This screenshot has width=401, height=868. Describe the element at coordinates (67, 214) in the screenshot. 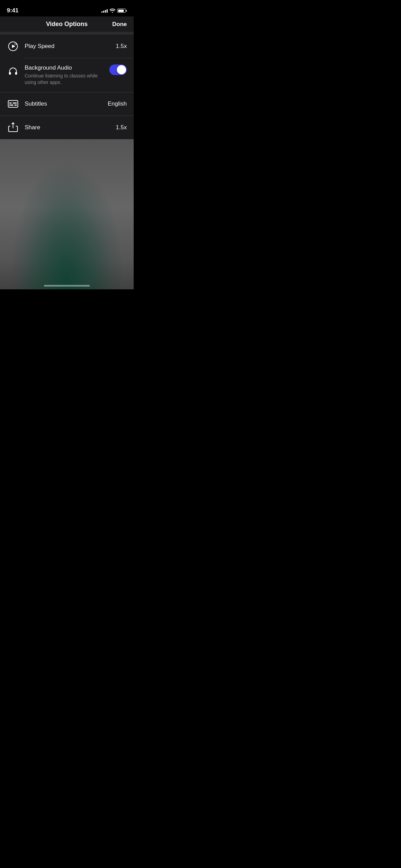

I see `background-gradient` at that location.